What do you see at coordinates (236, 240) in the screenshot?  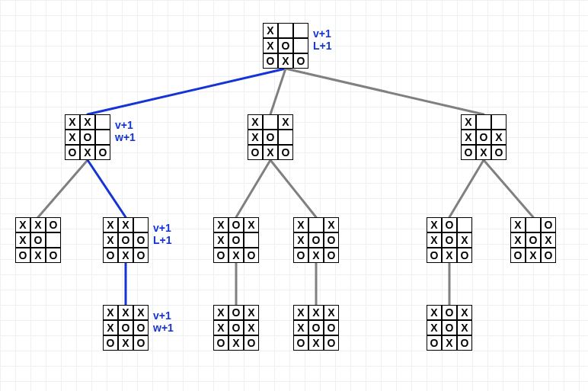 I see `tictactoe-board: XOXXOOXO` at bounding box center [236, 240].